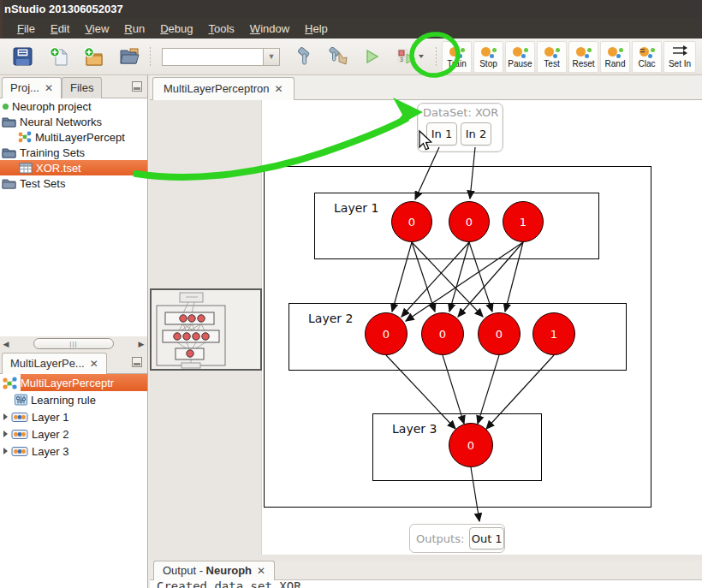  I want to click on projects-panel: Proj... ✕ Files Neuroph project Neural N…, so click(74, 213).